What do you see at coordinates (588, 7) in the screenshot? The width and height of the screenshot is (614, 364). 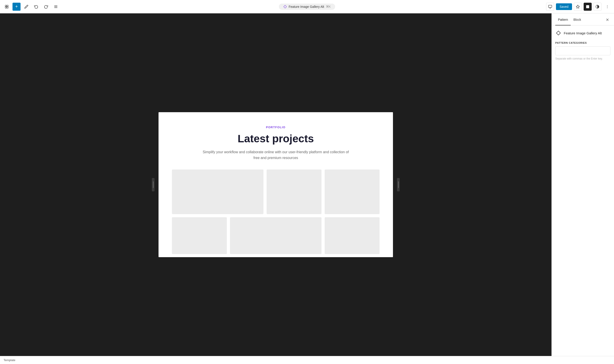 I see `editor-icon` at bounding box center [588, 7].